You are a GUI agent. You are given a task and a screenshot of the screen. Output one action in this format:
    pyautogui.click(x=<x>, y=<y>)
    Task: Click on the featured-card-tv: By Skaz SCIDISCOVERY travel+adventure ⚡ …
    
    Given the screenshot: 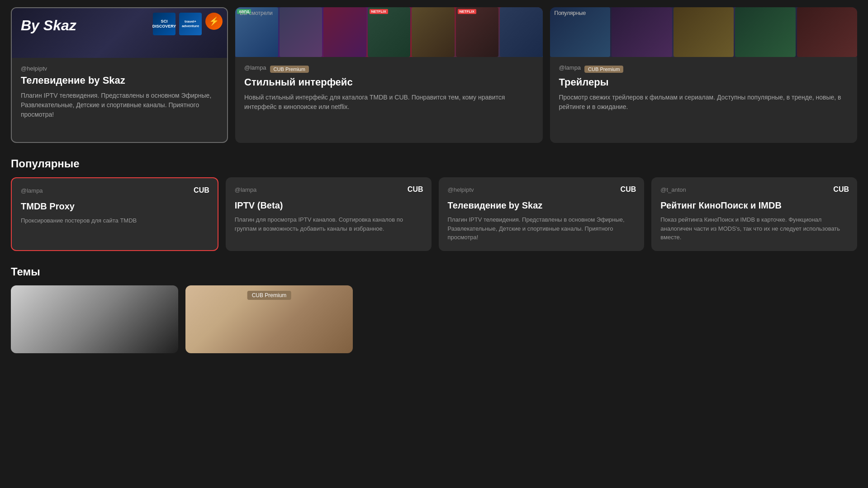 What is the action you would take?
    pyautogui.click(x=119, y=75)
    